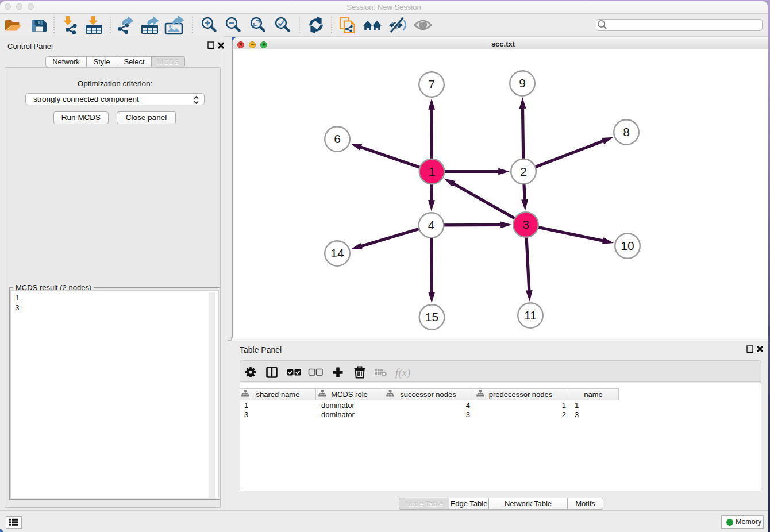 This screenshot has height=532, width=770. What do you see at coordinates (627, 246) in the screenshot?
I see `svg-text: 10` at bounding box center [627, 246].